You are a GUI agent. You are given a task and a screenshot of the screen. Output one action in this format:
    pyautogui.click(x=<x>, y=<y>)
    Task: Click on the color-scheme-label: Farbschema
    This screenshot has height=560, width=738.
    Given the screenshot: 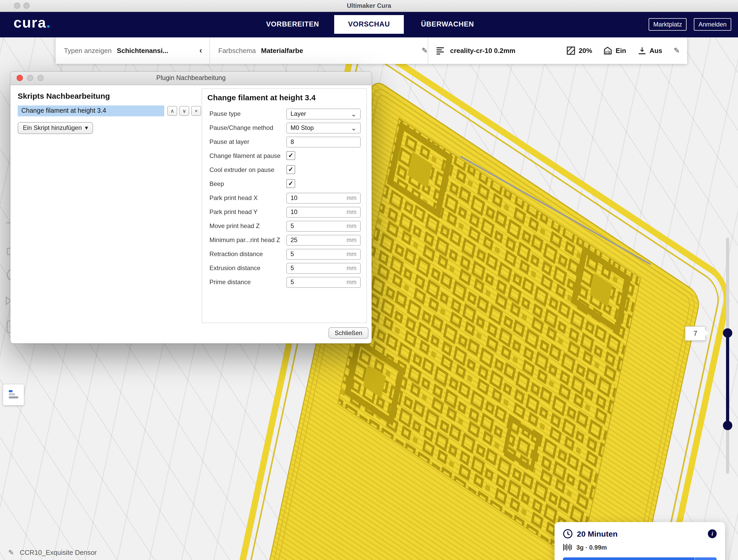 What is the action you would take?
    pyautogui.click(x=237, y=50)
    